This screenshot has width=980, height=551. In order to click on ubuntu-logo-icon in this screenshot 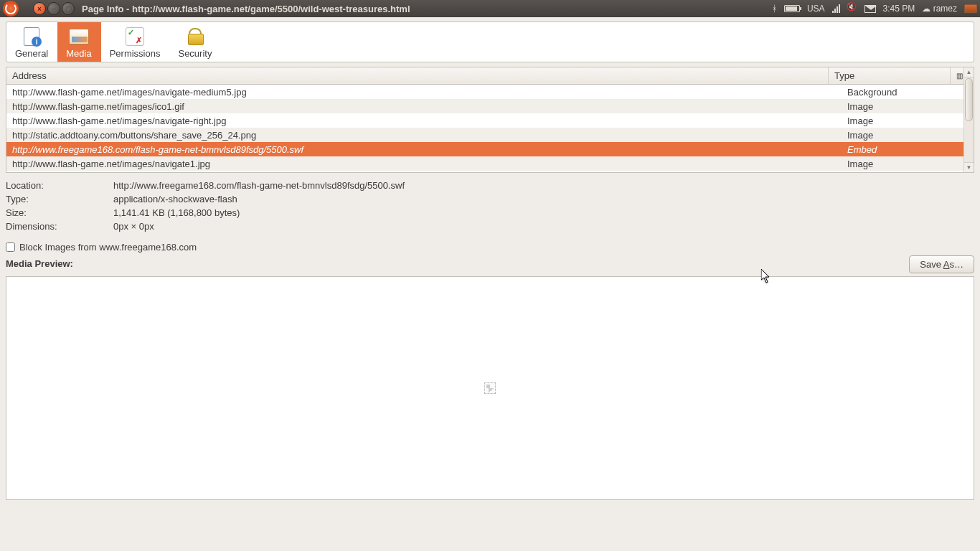, I will do `click(11, 9)`.